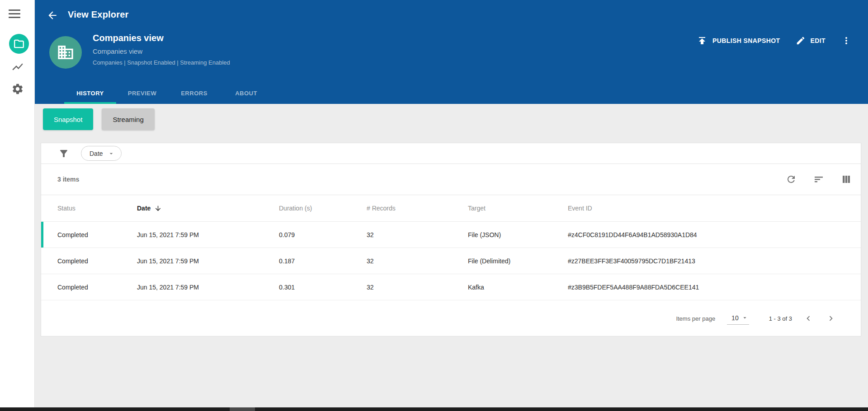  Describe the element at coordinates (19, 44) in the screenshot. I see `sidebar-item-views` at that location.